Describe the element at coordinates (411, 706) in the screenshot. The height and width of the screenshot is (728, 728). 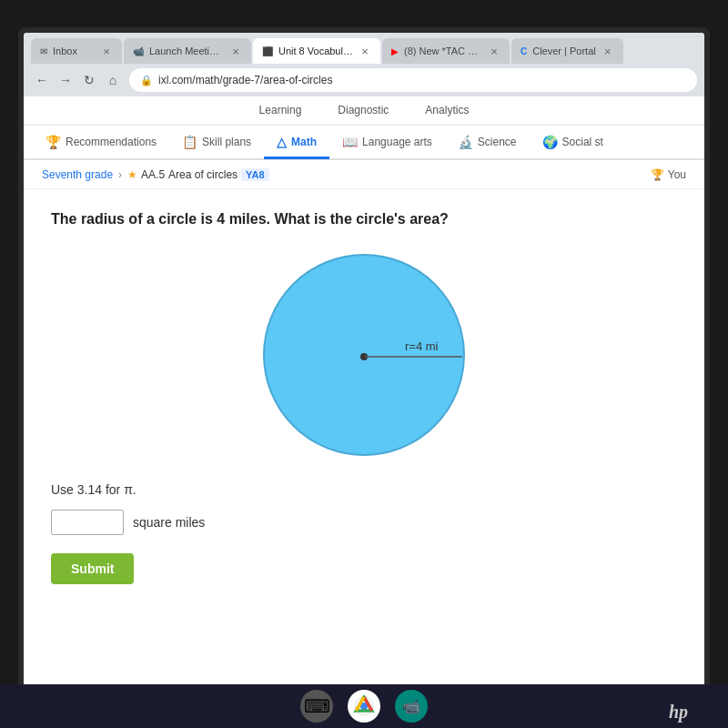
I see `meet-icon: 📹` at that location.